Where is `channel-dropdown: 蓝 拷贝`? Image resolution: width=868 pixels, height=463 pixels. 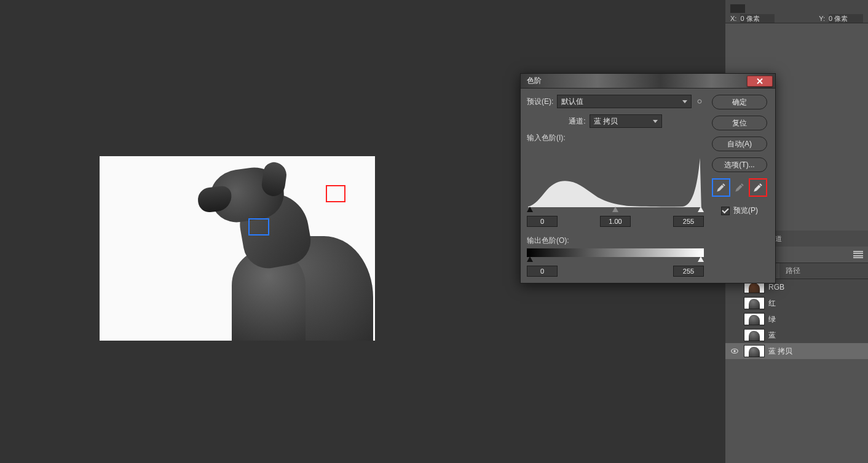
channel-dropdown: 蓝 拷贝 is located at coordinates (626, 121).